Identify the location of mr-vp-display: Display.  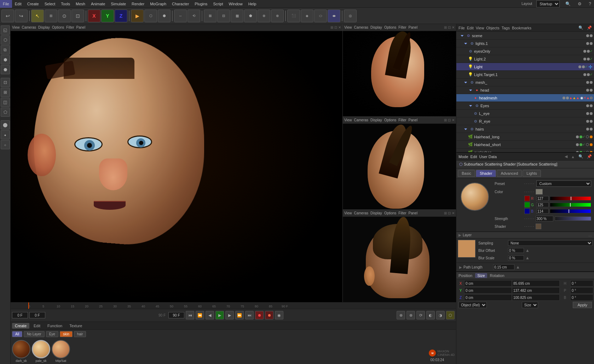
(376, 120).